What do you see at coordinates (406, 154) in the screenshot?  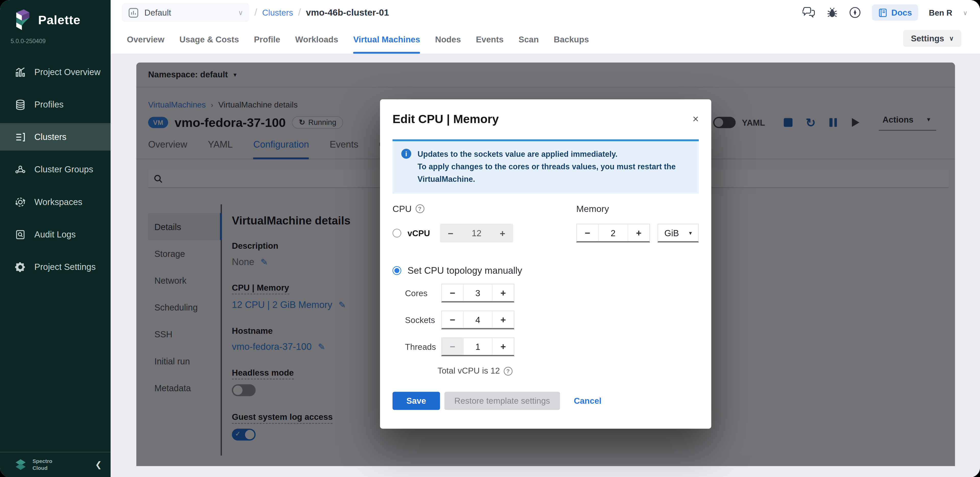 I see `info-icon: i` at bounding box center [406, 154].